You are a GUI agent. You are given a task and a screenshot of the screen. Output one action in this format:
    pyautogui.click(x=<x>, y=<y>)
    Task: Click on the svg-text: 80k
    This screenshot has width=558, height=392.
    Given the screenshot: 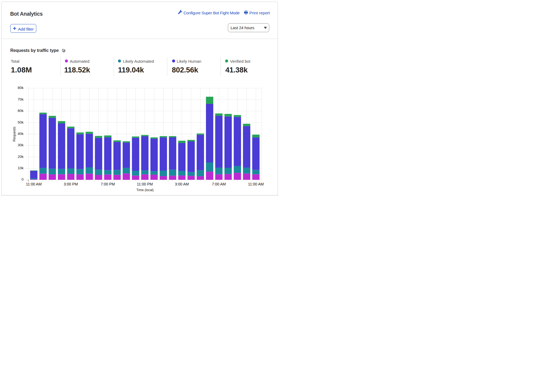 What is the action you would take?
    pyautogui.click(x=21, y=88)
    